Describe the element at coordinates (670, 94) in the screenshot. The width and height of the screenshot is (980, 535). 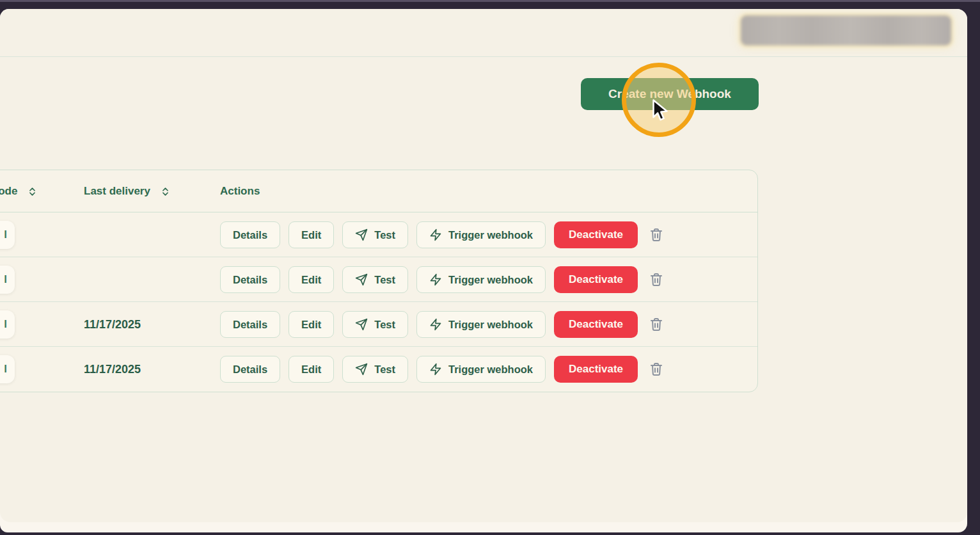
I see `create-new-webhook-button: Create new Webhook` at that location.